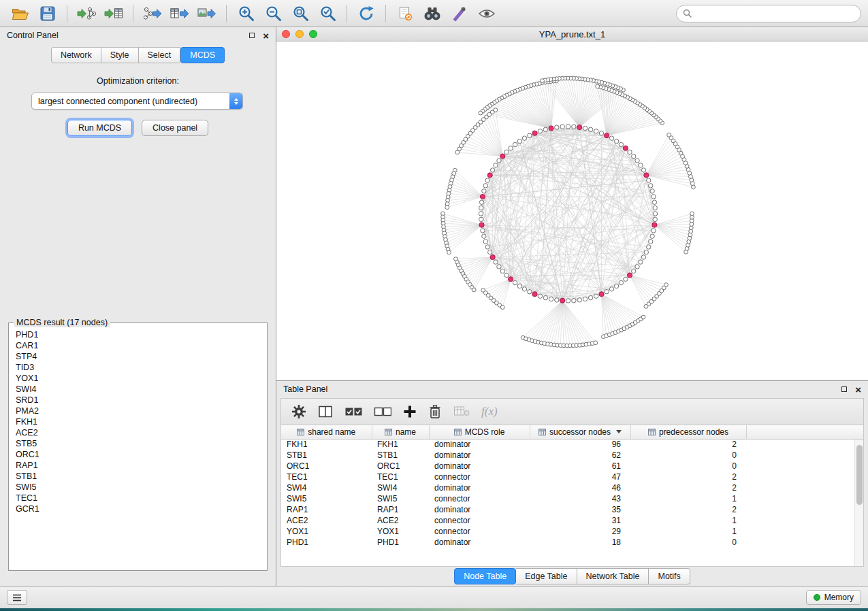 The height and width of the screenshot is (611, 868). Describe the element at coordinates (252, 35) in the screenshot. I see `float-control-panel-icon` at that location.